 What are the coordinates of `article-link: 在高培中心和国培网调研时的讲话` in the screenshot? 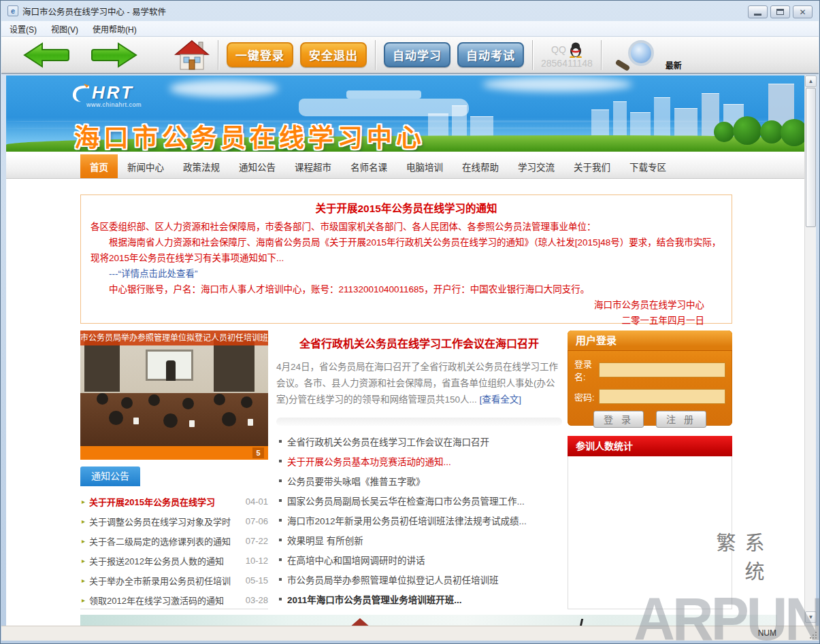 It's located at (419, 559).